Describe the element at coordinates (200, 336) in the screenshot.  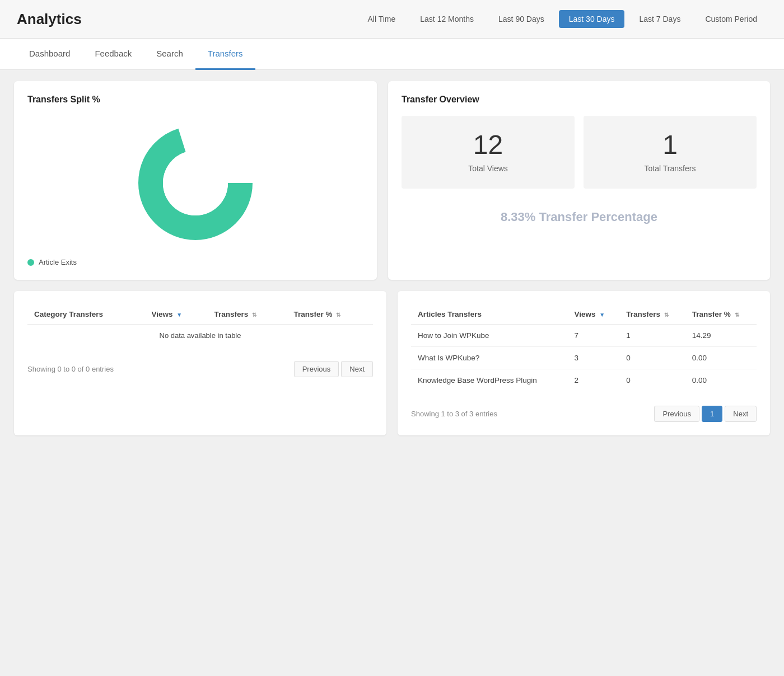
I see `no-data-row: No data available in table` at that location.